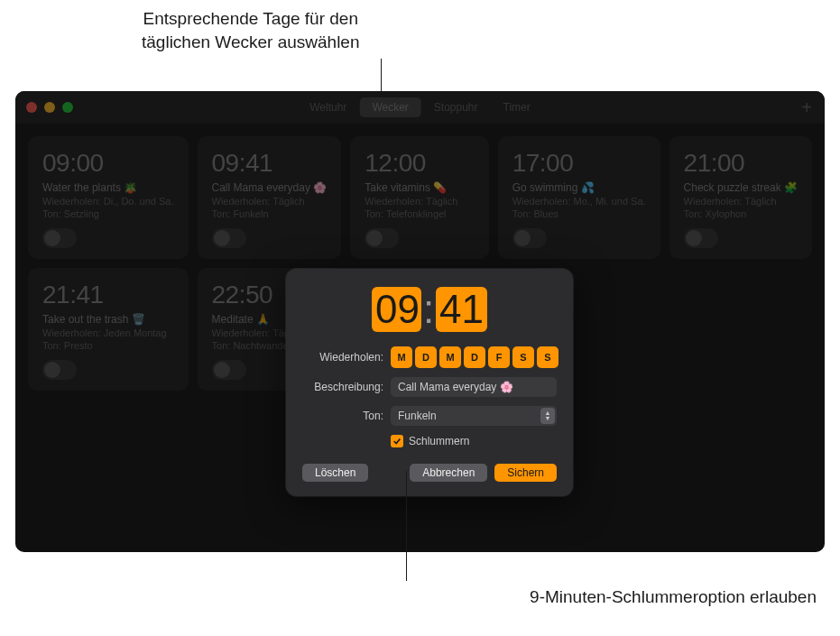 This screenshot has width=840, height=636. Describe the element at coordinates (474, 387) in the screenshot. I see `description-input` at that location.